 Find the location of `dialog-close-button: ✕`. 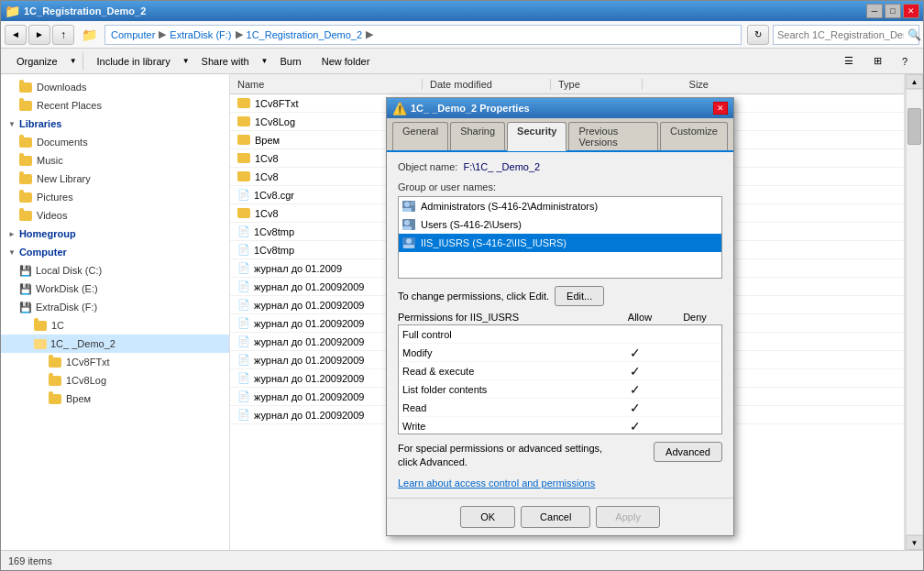

dialog-close-button: ✕ is located at coordinates (720, 108).